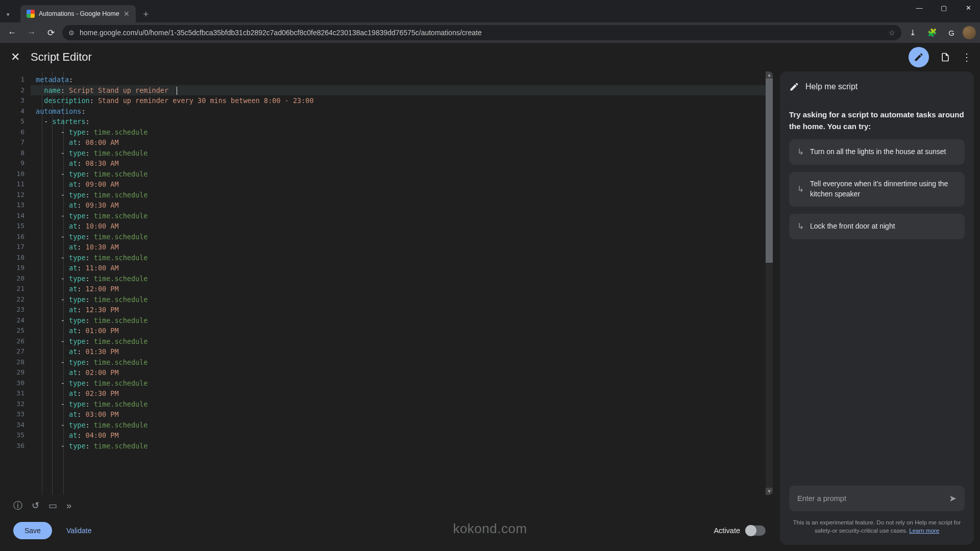 The width and height of the screenshot is (980, 551). Describe the element at coordinates (727, 531) in the screenshot. I see `activate-label: Activate` at that location.